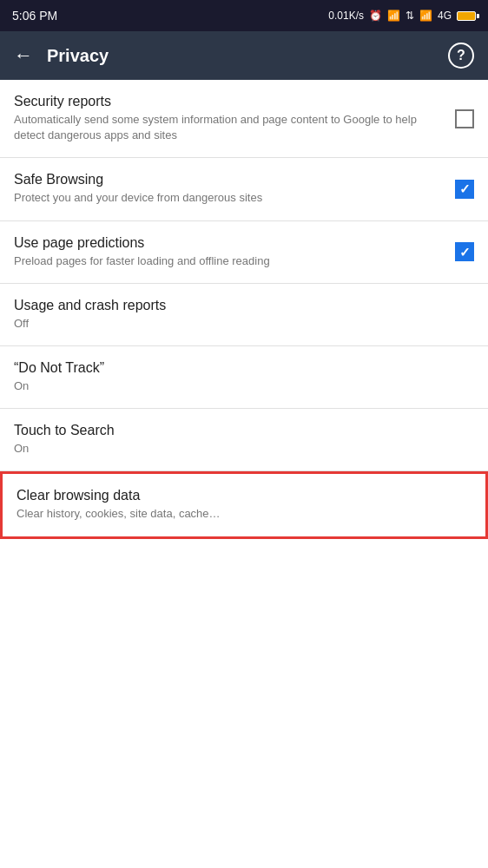 This screenshot has height=868, width=488. What do you see at coordinates (23, 56) in the screenshot?
I see `back-button: ←` at bounding box center [23, 56].